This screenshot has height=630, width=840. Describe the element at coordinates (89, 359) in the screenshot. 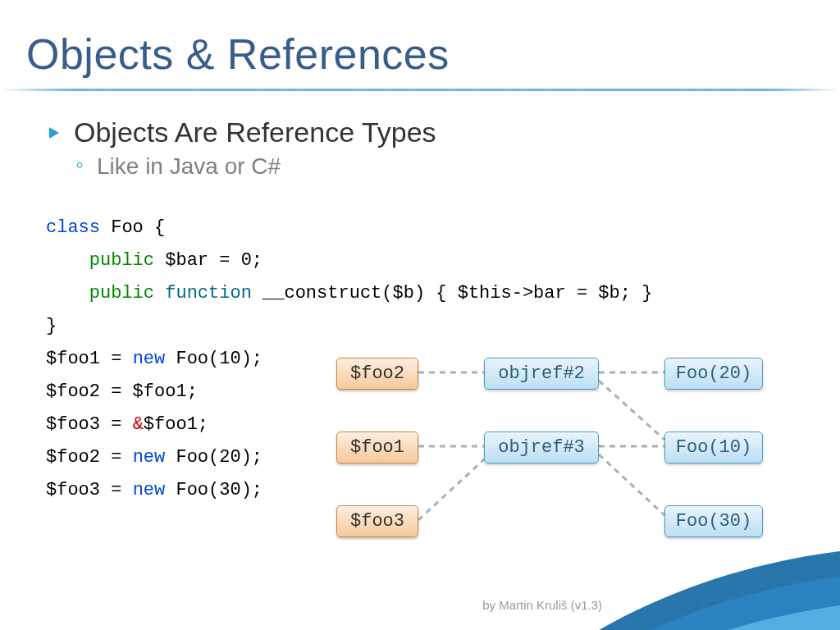

I see `code-text: $foo1 =` at that location.